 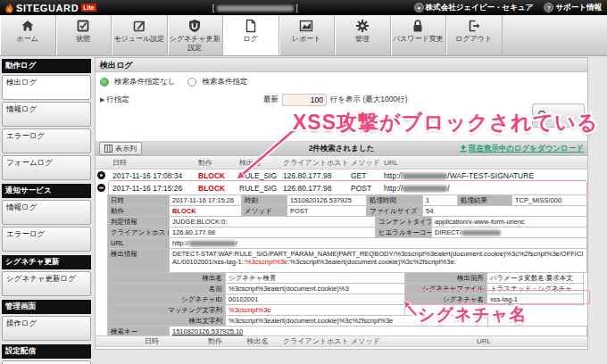 I want to click on download-log-link: 現在表示中のログをダウンロード, so click(x=521, y=149).